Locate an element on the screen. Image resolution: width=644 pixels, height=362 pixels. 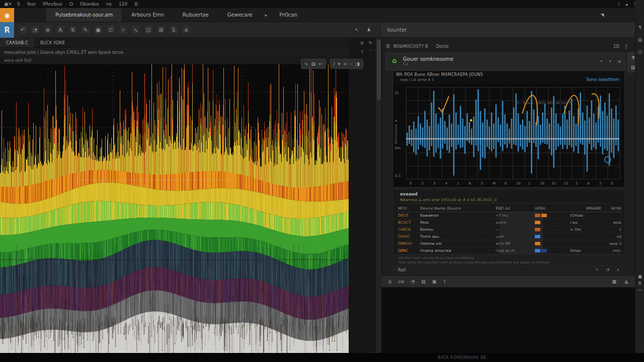
table-row: CHECKEeemu—+ Om1 is located at coordinates (510, 230).